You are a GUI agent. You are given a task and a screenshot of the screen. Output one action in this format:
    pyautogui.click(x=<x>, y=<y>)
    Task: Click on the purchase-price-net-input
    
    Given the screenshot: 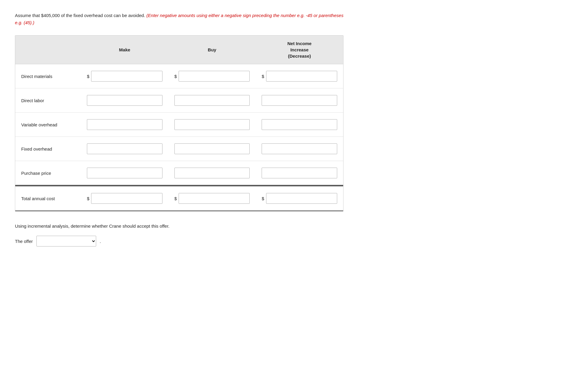 What is the action you would take?
    pyautogui.click(x=299, y=173)
    